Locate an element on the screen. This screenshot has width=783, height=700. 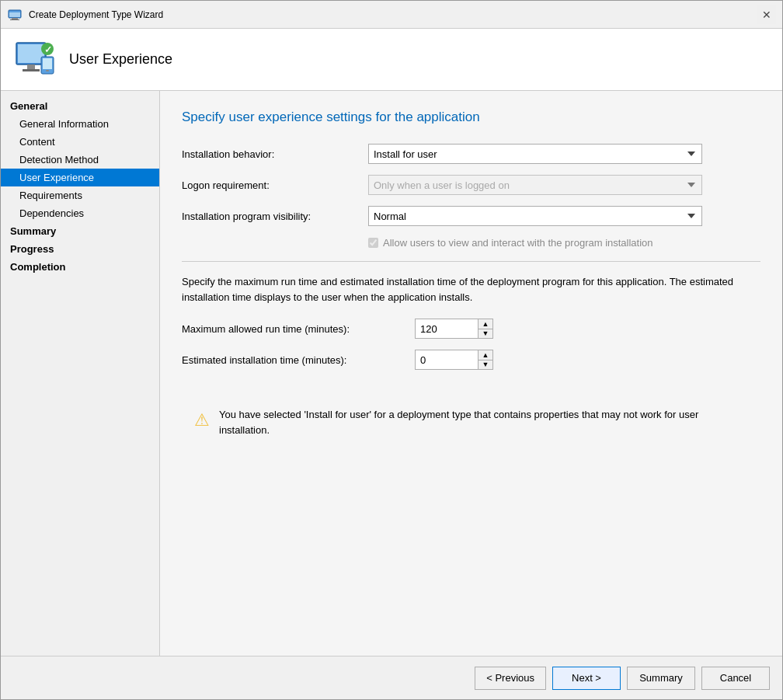
header-icon: ✓ is located at coordinates (35, 60).